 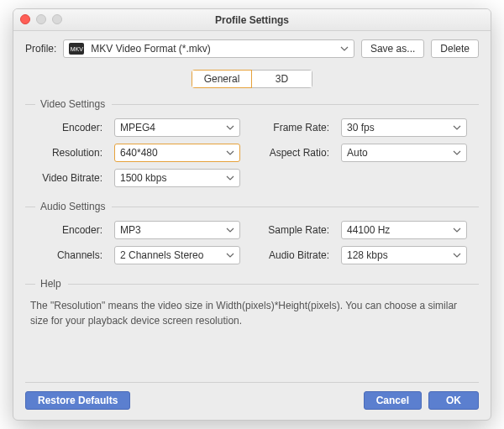 What do you see at coordinates (76, 207) in the screenshot?
I see `audio-legend: Audio Settings` at bounding box center [76, 207].